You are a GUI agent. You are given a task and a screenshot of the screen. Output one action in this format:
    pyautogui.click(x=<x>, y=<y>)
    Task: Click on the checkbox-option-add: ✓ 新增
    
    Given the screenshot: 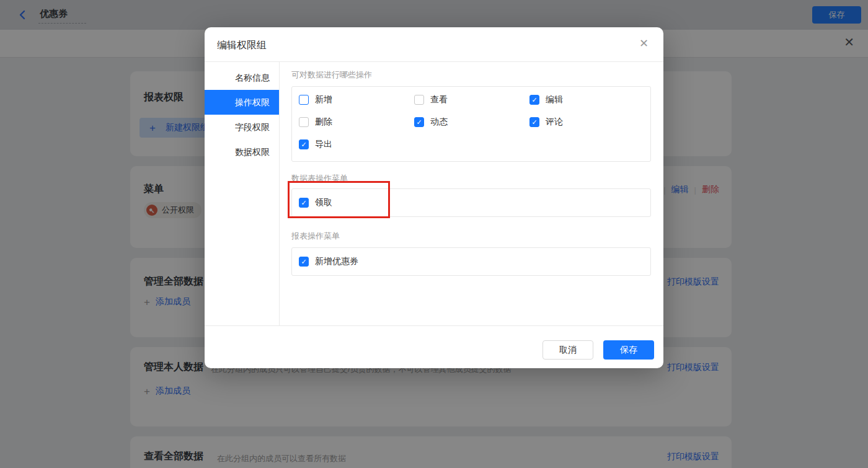 What is the action you would take?
    pyautogui.click(x=356, y=100)
    